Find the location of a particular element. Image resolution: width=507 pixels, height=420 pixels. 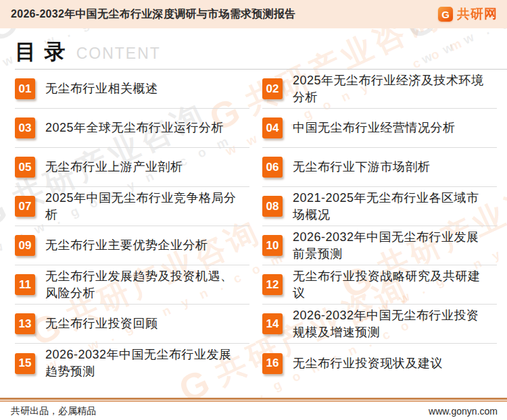

toc-item-number: 08 is located at coordinates (272, 207).